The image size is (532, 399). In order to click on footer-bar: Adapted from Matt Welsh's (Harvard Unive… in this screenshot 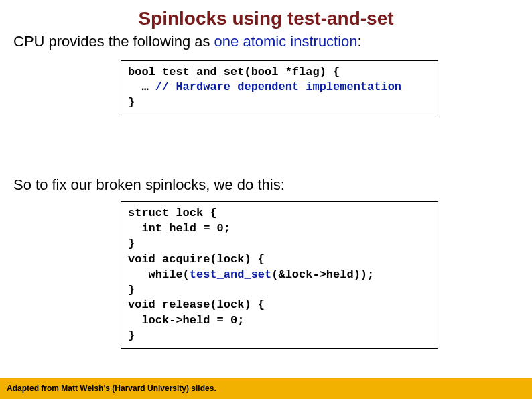, I will do `click(266, 388)`.